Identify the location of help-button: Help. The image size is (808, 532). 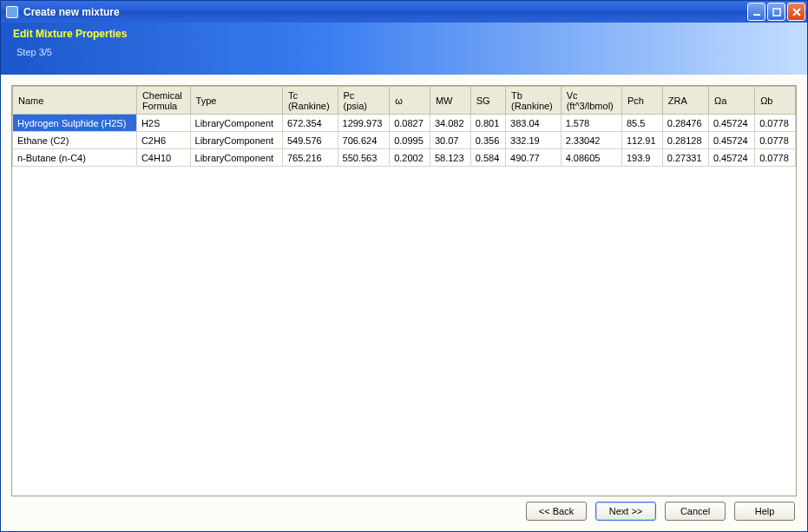
(765, 511).